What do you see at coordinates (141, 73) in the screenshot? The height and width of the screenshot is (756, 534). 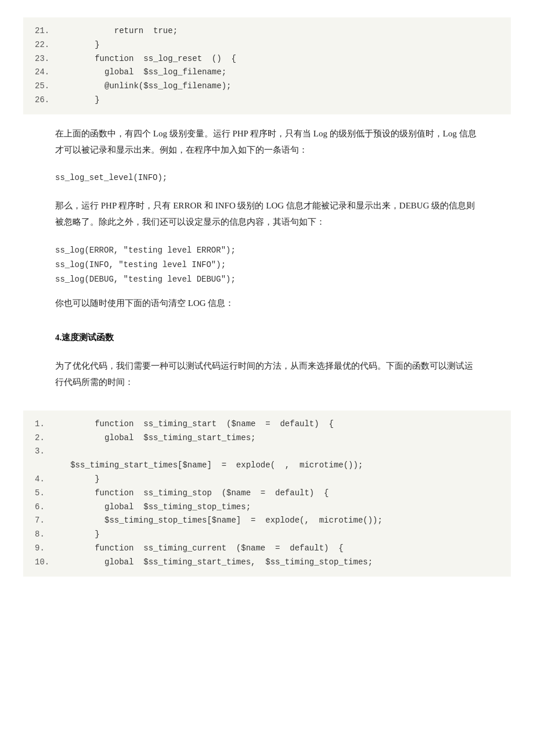 I see `code-text: global $ss_log_filename;` at bounding box center [141, 73].